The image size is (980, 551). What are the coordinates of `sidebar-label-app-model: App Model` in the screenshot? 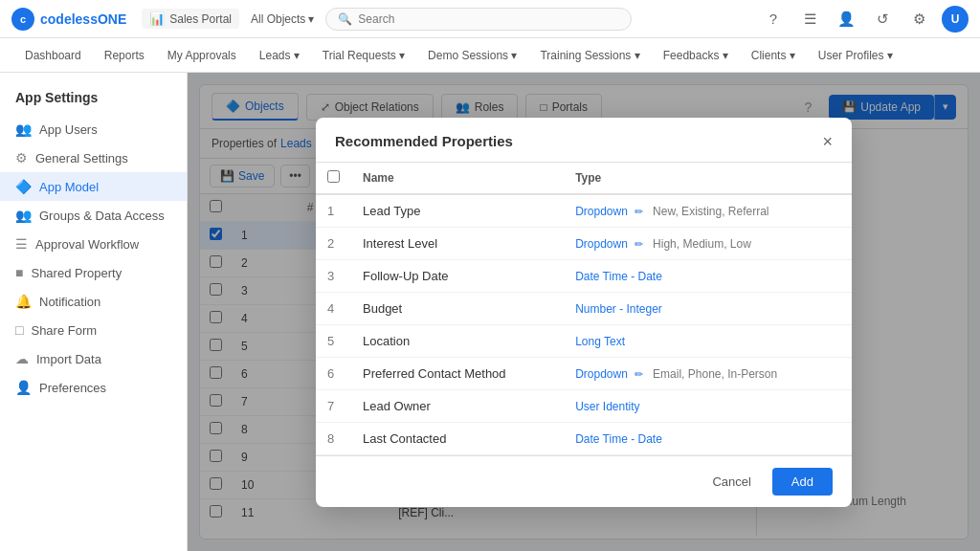 It's located at (69, 187).